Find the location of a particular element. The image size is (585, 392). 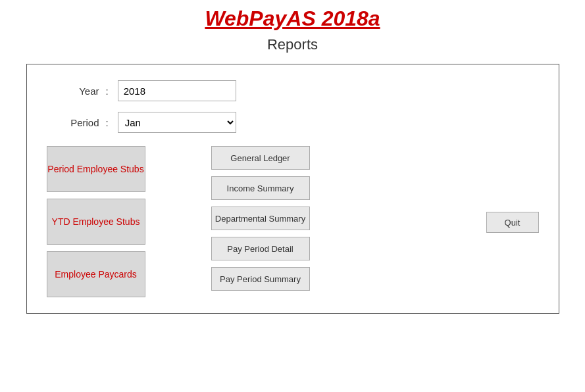

page-title: Reports is located at coordinates (292, 45).